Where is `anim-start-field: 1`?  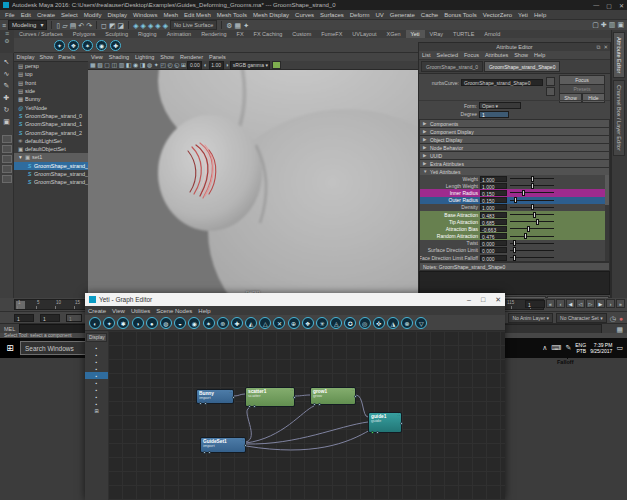 anim-start-field: 1 is located at coordinates (24, 318).